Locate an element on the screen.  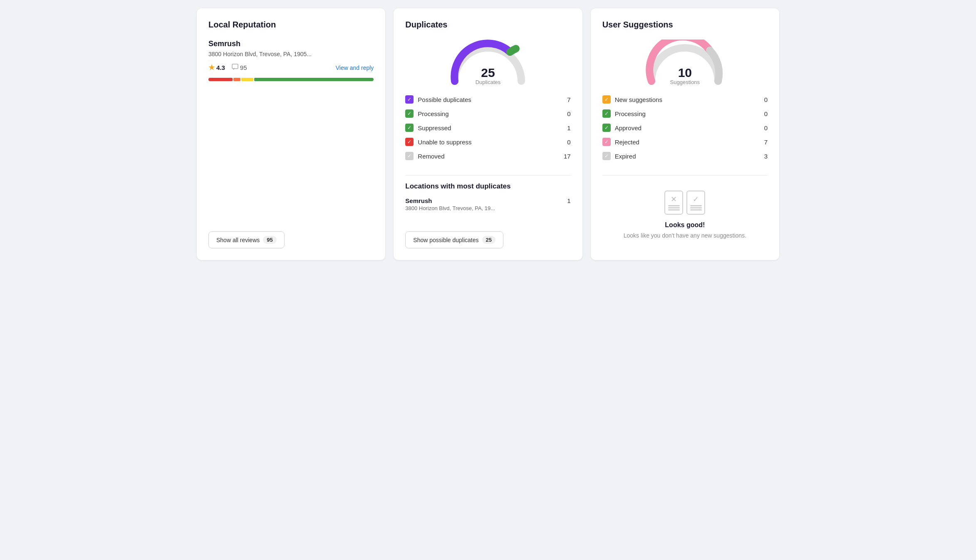
stat-count-sug-processing: 0 is located at coordinates (766, 114).